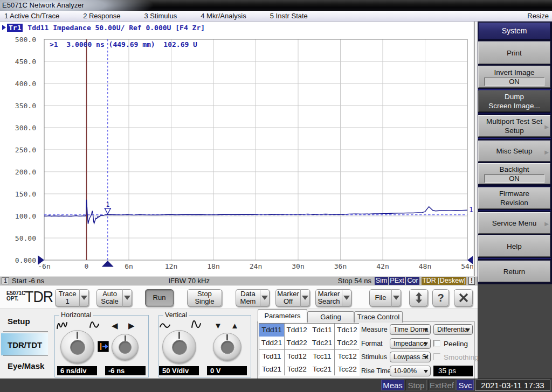  What do you see at coordinates (382, 281) in the screenshot?
I see `status-badge-sim: Sim` at bounding box center [382, 281].